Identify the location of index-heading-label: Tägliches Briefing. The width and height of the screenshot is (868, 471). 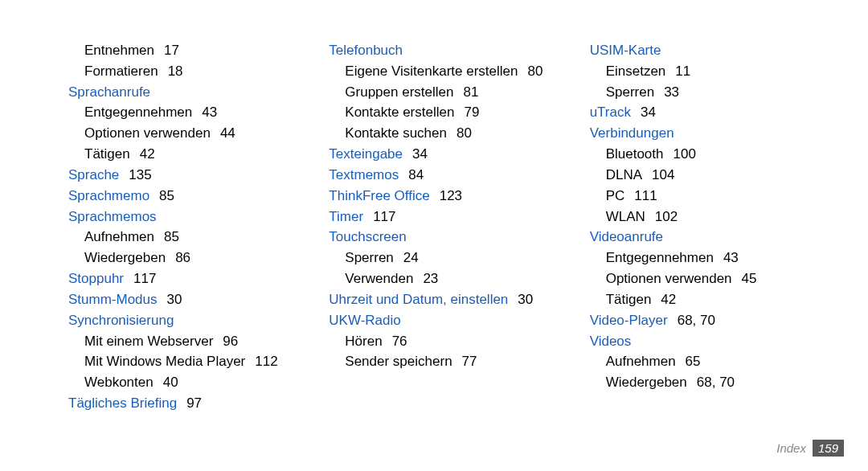
(122, 403).